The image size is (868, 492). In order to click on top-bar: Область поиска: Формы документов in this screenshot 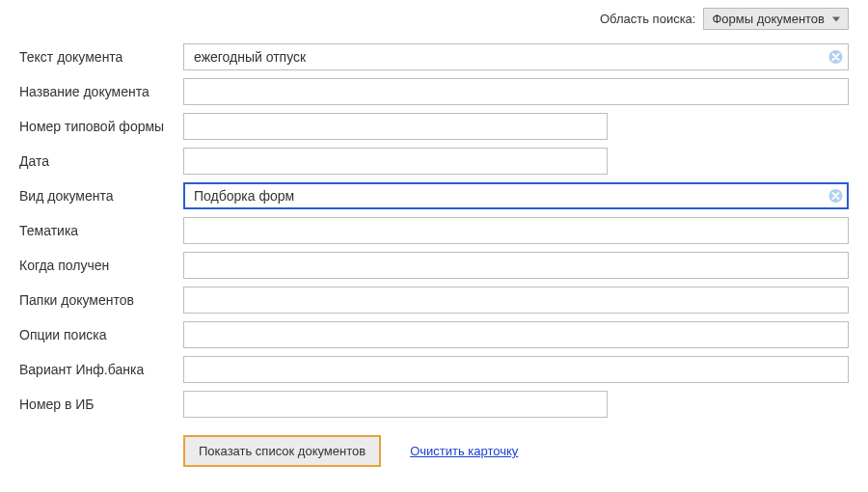, I will do `click(434, 17)`.